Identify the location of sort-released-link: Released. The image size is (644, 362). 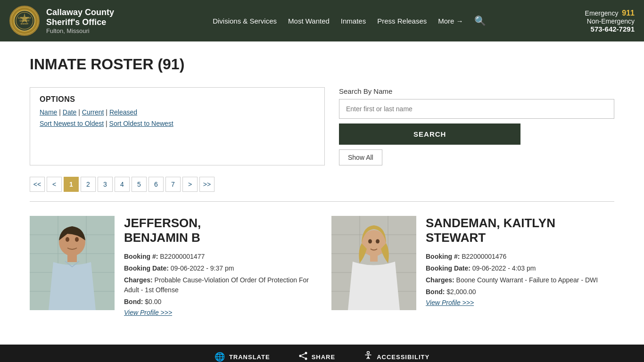
(124, 112).